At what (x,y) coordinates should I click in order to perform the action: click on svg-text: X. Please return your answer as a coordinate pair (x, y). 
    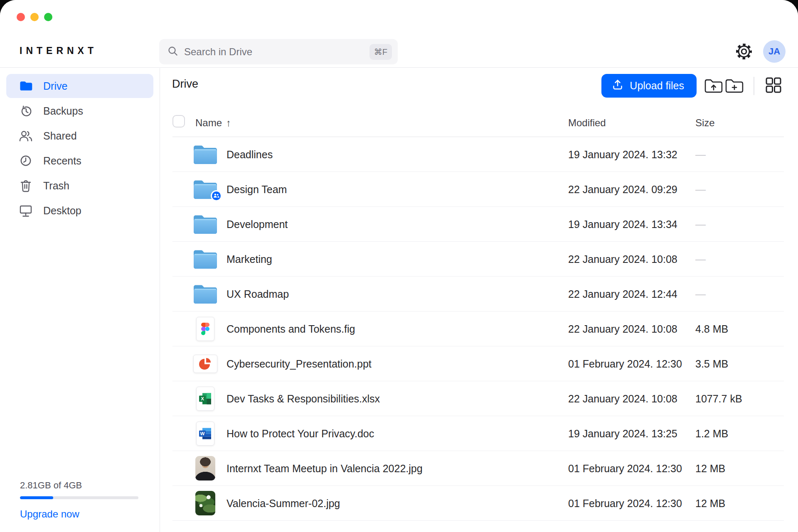
    Looking at the image, I should click on (202, 399).